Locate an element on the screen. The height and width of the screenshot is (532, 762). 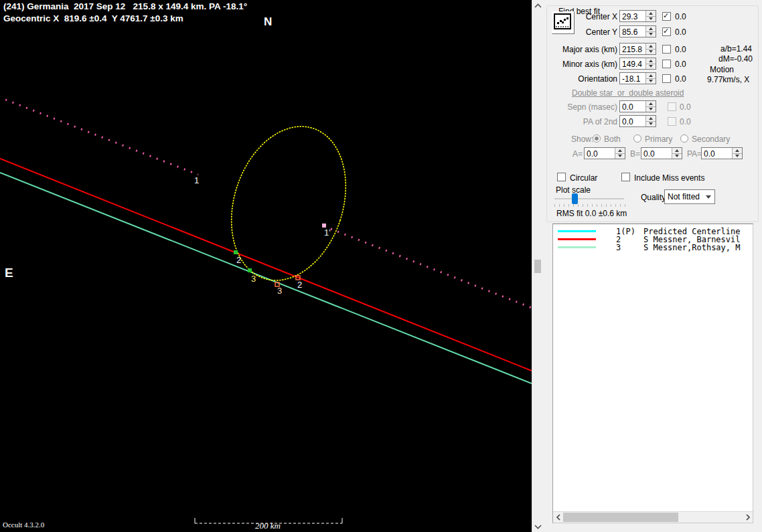
legend-num: 3 is located at coordinates (619, 248).